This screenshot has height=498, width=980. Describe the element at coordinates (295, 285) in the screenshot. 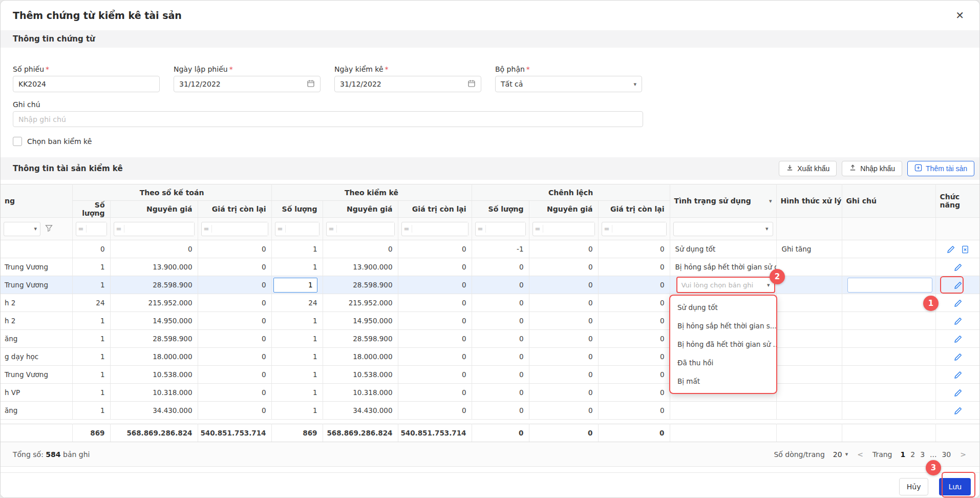

I see `inventory-qty-input` at that location.